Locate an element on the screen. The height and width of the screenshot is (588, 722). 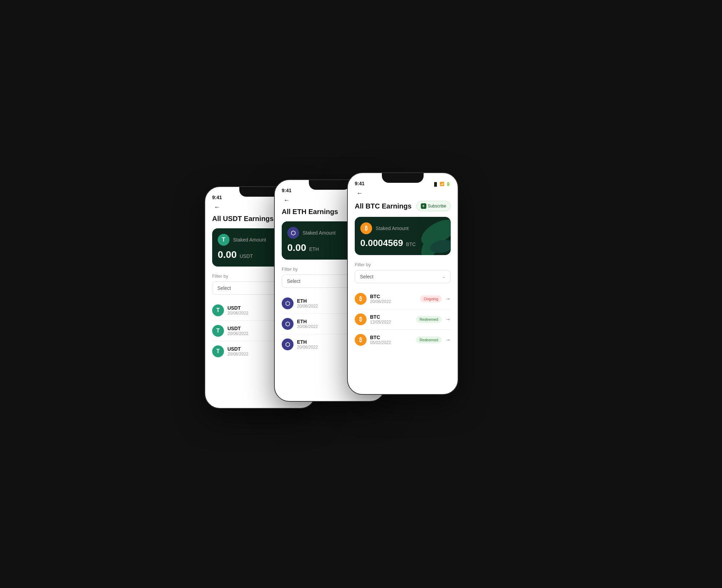
notch-right is located at coordinates (403, 178).